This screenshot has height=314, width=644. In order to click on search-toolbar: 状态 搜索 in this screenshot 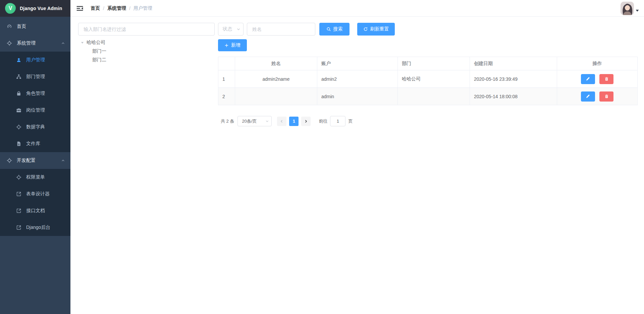, I will do `click(428, 29)`.